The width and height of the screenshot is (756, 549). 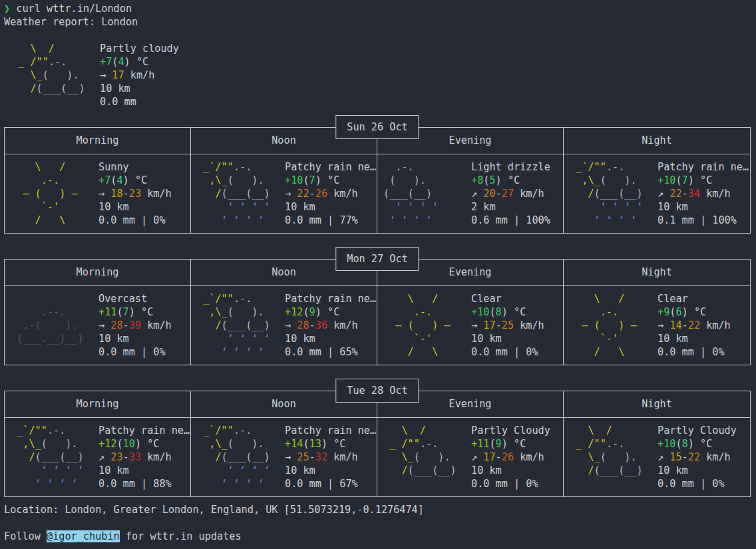 I want to click on wind-text: ↗ 15-22 km/h, so click(x=704, y=457).